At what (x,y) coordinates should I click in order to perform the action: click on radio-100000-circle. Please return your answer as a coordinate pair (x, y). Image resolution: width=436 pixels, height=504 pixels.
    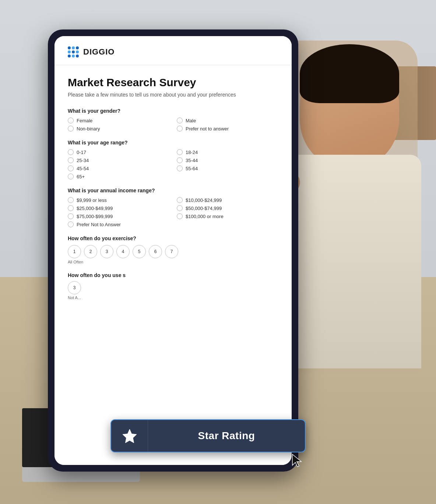
    Looking at the image, I should click on (180, 216).